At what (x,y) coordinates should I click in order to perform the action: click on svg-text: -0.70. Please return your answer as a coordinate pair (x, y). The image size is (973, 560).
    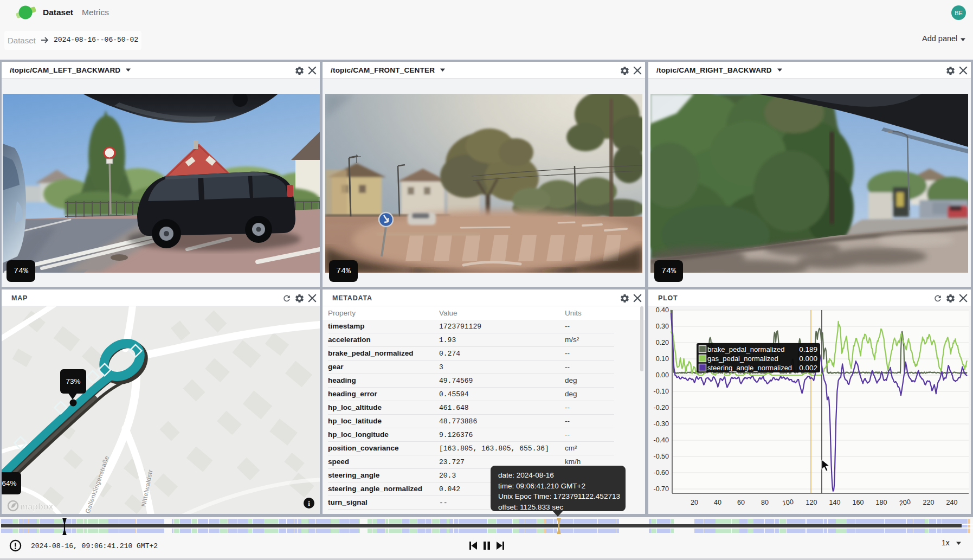
    Looking at the image, I should click on (661, 489).